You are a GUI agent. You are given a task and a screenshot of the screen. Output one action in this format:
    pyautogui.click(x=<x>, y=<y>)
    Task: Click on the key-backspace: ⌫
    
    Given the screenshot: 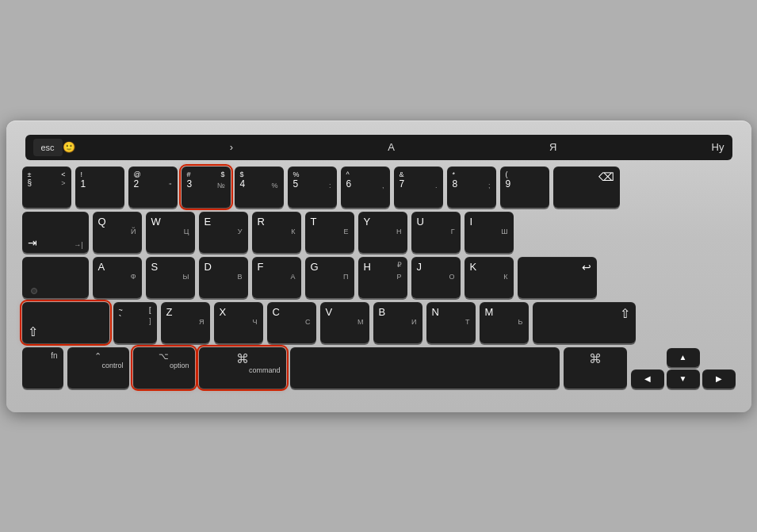 What is the action you would take?
    pyautogui.click(x=587, y=187)
    